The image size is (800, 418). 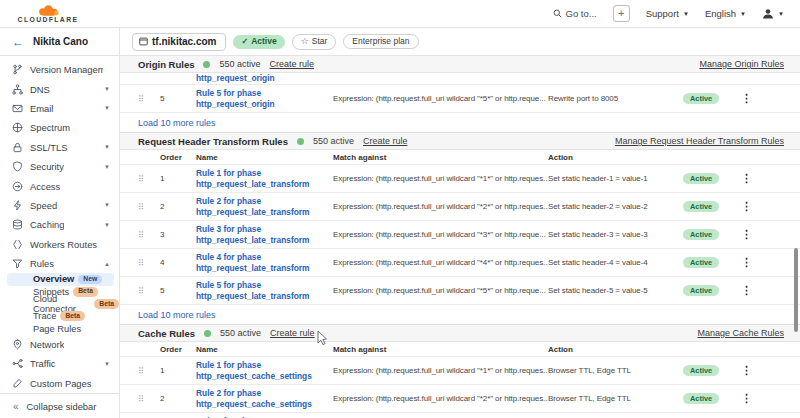 What do you see at coordinates (60, 206) in the screenshot?
I see `sidebar-item: Speed ▼` at bounding box center [60, 206].